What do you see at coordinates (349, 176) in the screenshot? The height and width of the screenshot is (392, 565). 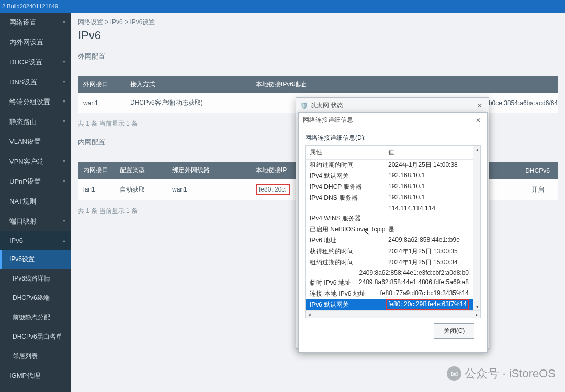 I see `prop-key: IPv4 默认网关` at bounding box center [349, 176].